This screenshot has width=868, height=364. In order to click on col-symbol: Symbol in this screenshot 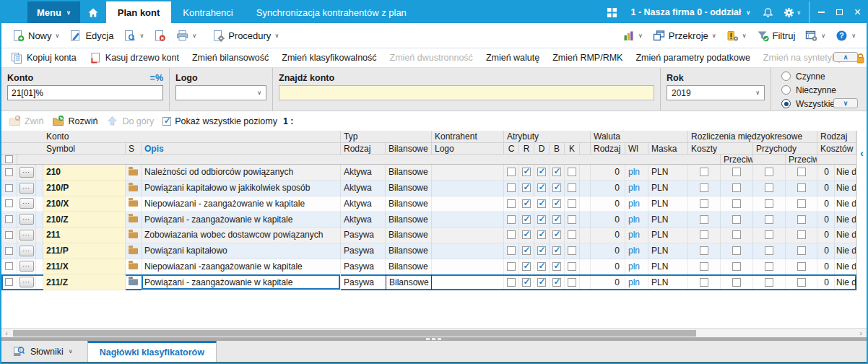, I will do `click(84, 149)`.